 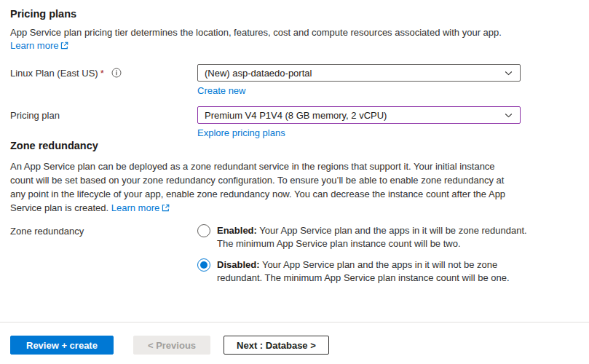 I want to click on zone-redundancy-heading: Zone redundancy, so click(x=294, y=146).